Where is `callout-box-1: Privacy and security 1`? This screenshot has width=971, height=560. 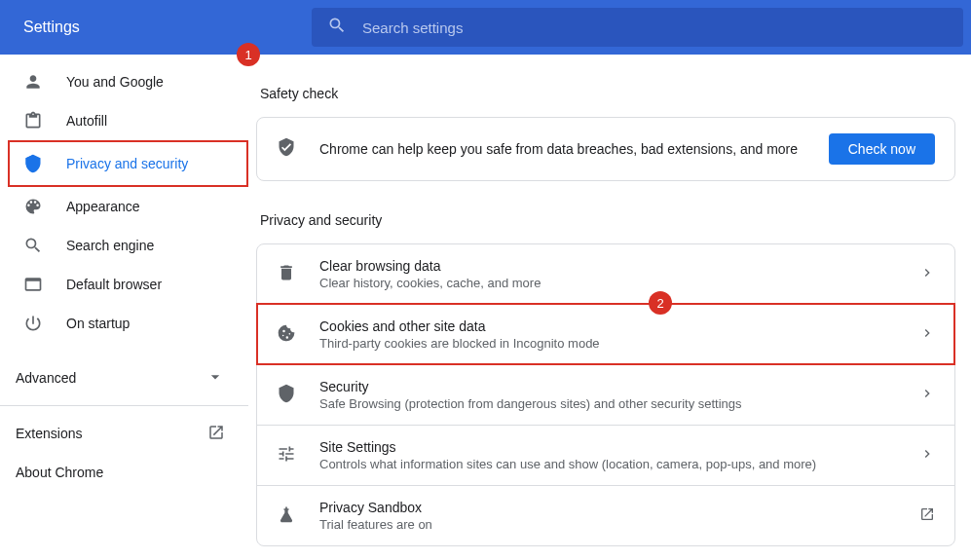 callout-box-1: Privacy and security 1 is located at coordinates (129, 164).